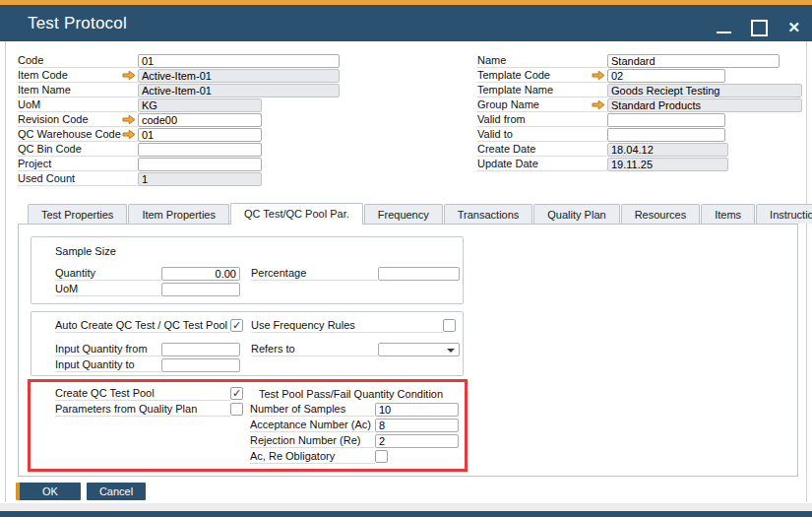 Image resolution: width=812 pixels, height=517 pixels. What do you see at coordinates (419, 274) in the screenshot?
I see `percentage-input` at bounding box center [419, 274].